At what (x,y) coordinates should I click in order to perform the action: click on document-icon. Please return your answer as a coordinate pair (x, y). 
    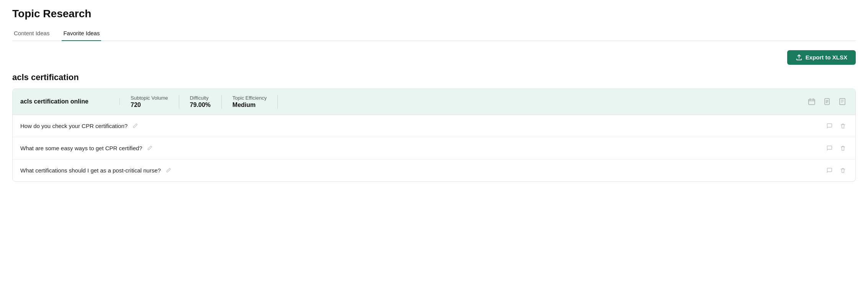
    Looking at the image, I should click on (827, 102).